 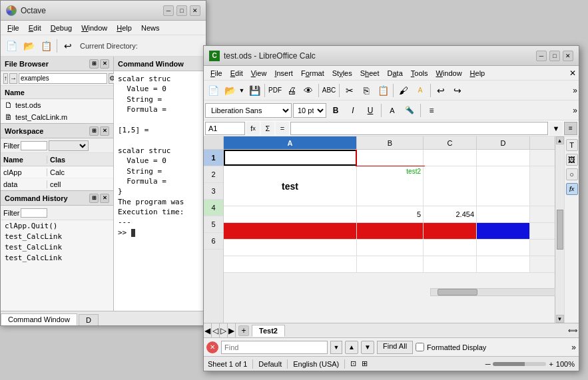 What do you see at coordinates (450, 158) in the screenshot?
I see `cell-c1` at bounding box center [450, 158].